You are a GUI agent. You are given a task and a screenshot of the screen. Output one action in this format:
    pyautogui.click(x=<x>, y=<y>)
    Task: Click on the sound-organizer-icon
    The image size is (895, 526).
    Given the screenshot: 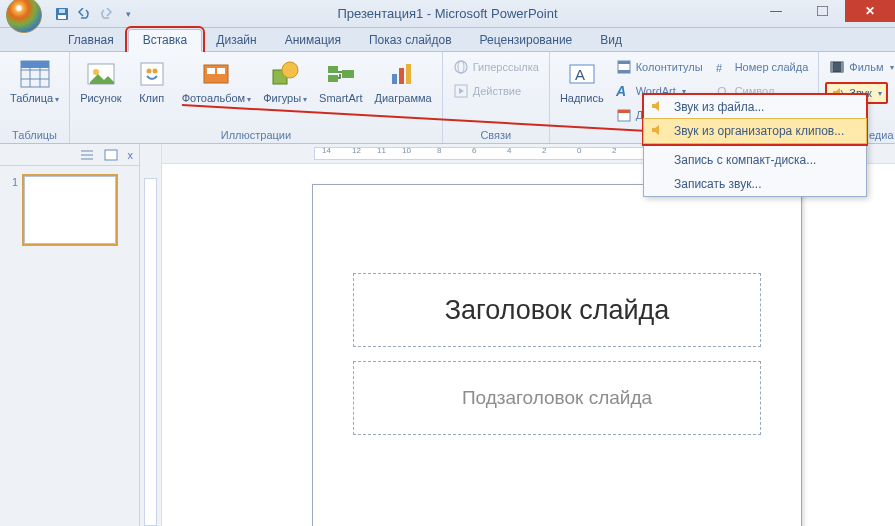 What is the action you would take?
    pyautogui.click(x=658, y=131)
    